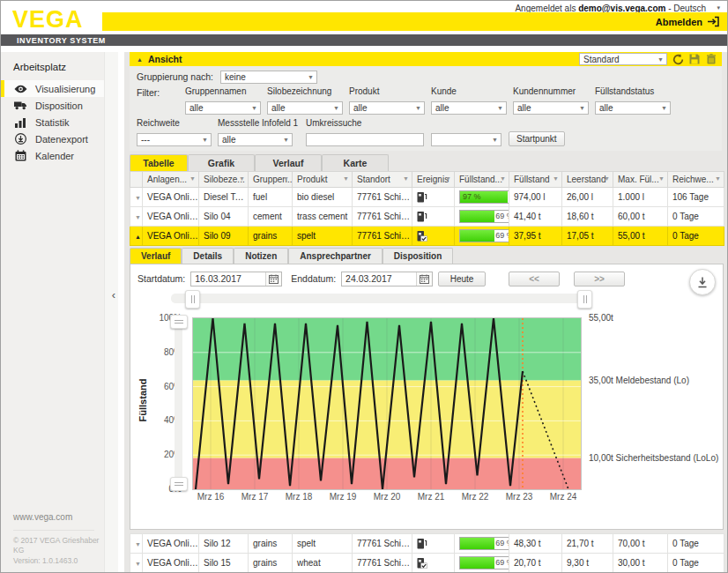 The width and height of the screenshot is (728, 573). What do you see at coordinates (536, 217) in the screenshot?
I see `cell-fuellstand: 41,40 t` at bounding box center [536, 217].